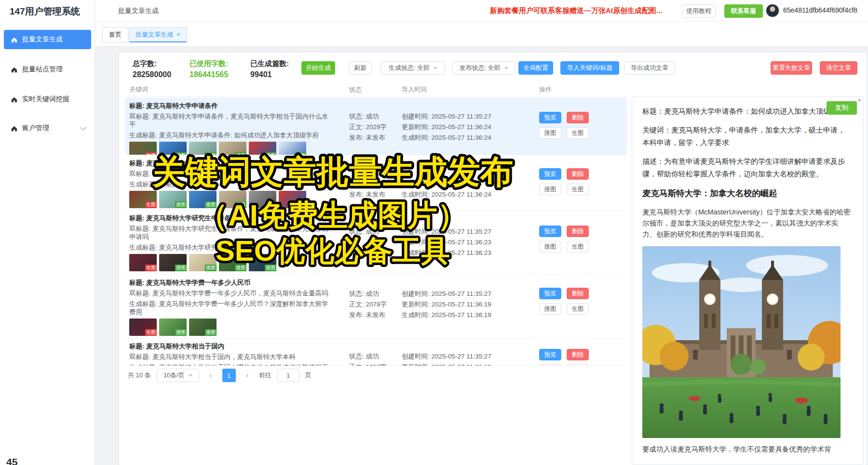  What do you see at coordinates (590, 68) in the screenshot?
I see `import-keywords-button: 导入关键词/标题` at bounding box center [590, 68].